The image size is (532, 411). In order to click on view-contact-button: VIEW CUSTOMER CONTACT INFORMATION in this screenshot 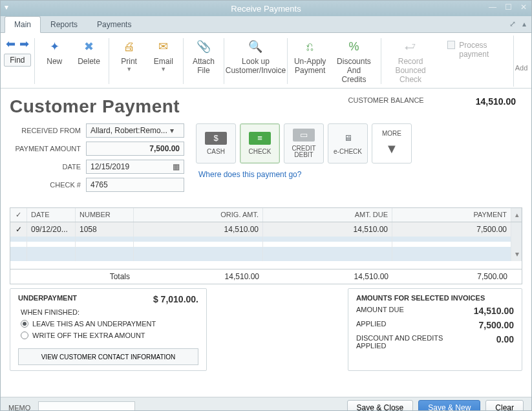, I will do `click(109, 357)`.